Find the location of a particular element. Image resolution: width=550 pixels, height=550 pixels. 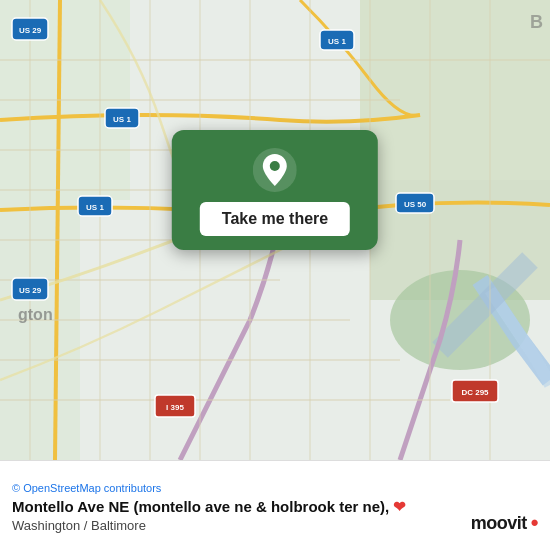

svg-text: DC 295 is located at coordinates (475, 392).